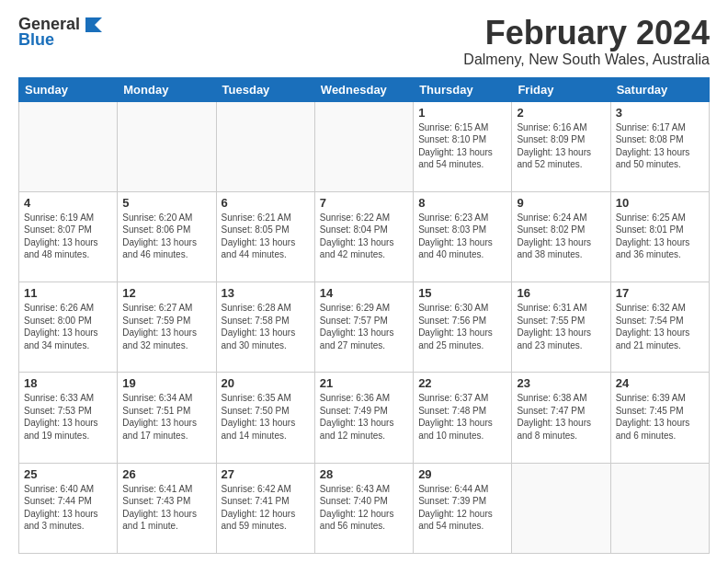 The image size is (728, 563). Describe the element at coordinates (463, 327) in the screenshot. I see `table-cell: 15Sunrise: 6:30 AM Sunset: 7:56 PM Dayli…` at that location.